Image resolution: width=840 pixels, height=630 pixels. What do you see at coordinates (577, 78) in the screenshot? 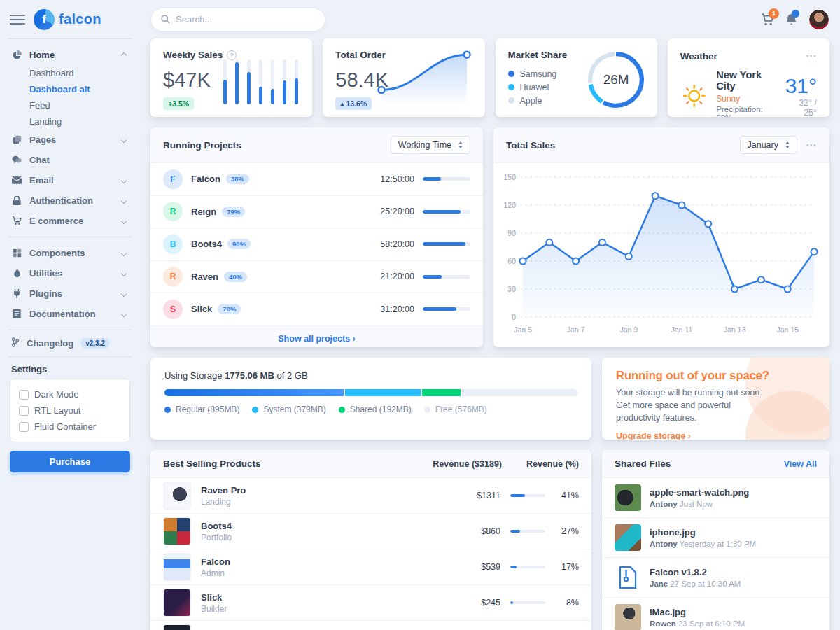
I see `market-share-card: Market Share Samsung Huawei Apple 26M` at bounding box center [577, 78].